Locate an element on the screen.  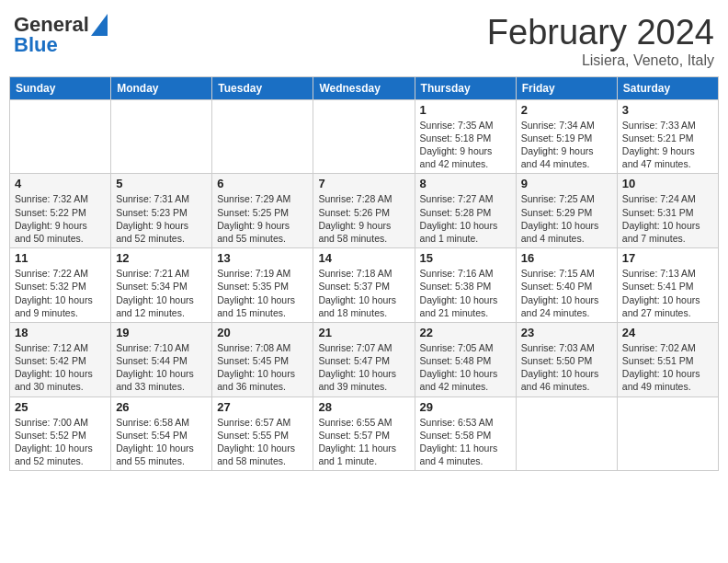
col-header-friday: Friday is located at coordinates (566, 88).